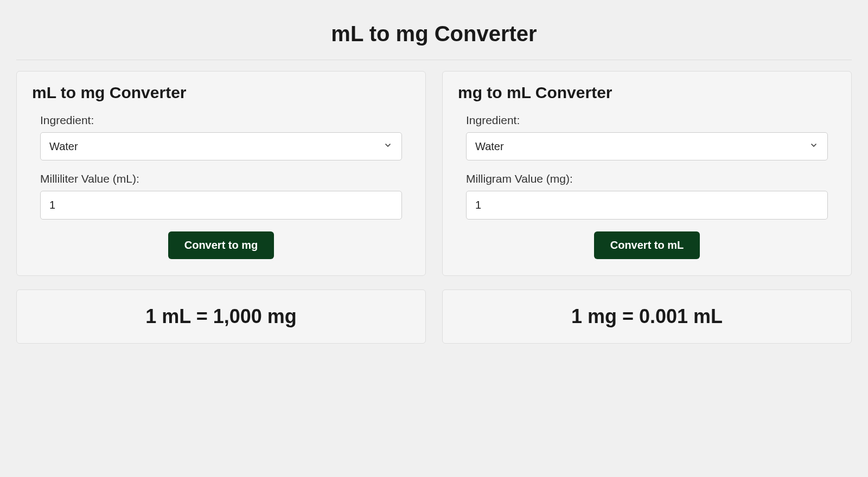  Describe the element at coordinates (647, 317) in the screenshot. I see `result-card-right: 1 mg = 0.001 mL` at that location.